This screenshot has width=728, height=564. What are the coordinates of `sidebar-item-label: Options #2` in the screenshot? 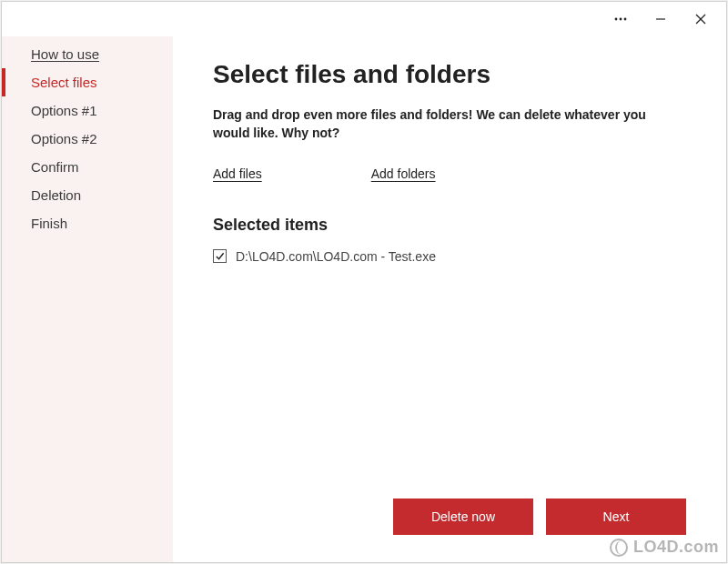 It's located at (64, 138).